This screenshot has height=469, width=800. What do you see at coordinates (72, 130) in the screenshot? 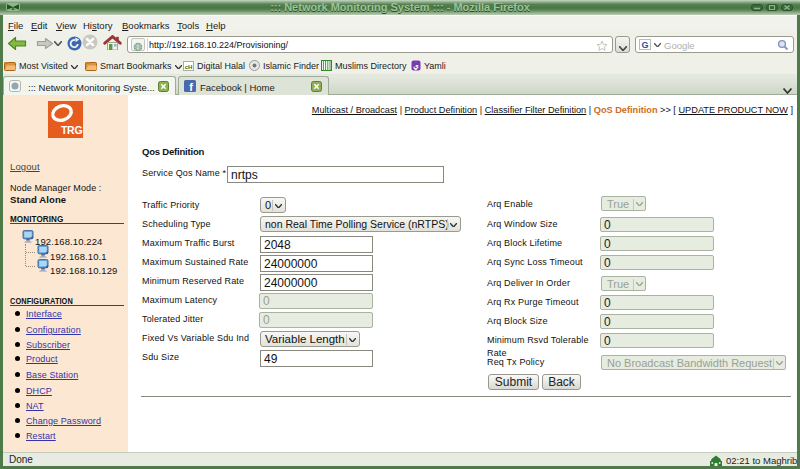
I see `svg-text: TRG` at bounding box center [72, 130].